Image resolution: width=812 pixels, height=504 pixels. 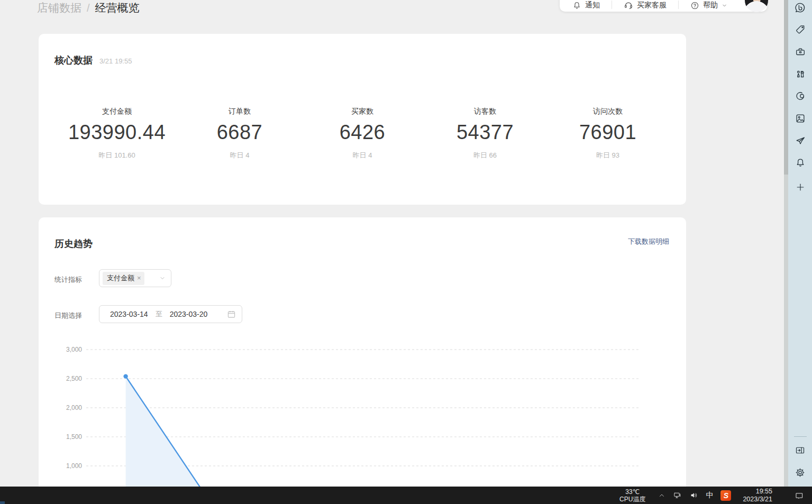 I want to click on network-icon, so click(x=677, y=495).